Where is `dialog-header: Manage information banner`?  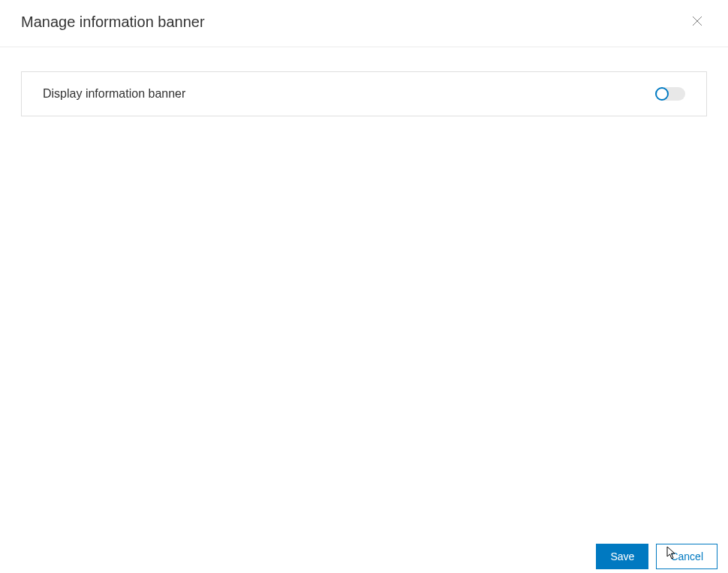 dialog-header: Manage information banner is located at coordinates (364, 24).